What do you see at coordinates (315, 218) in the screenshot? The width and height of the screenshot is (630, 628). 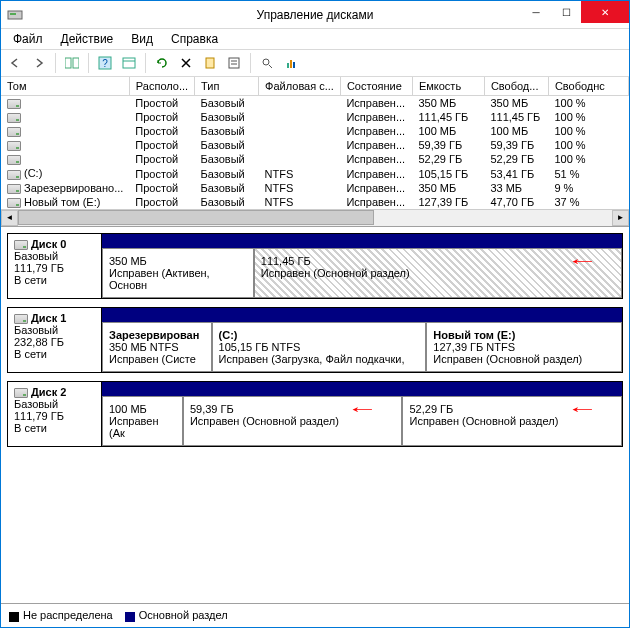 I see `horizontal-scrollbar: ◄ ►` at bounding box center [315, 218].